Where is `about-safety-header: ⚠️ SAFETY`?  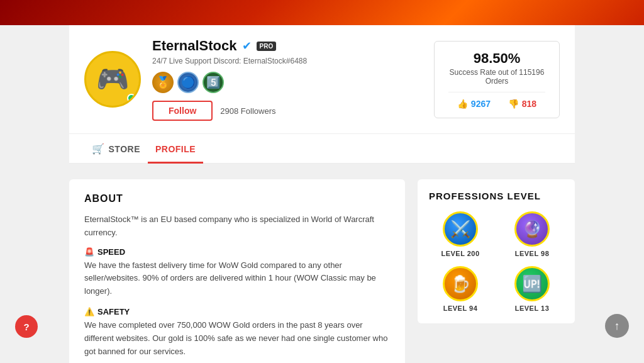 about-safety-header: ⚠️ SAFETY is located at coordinates (237, 312).